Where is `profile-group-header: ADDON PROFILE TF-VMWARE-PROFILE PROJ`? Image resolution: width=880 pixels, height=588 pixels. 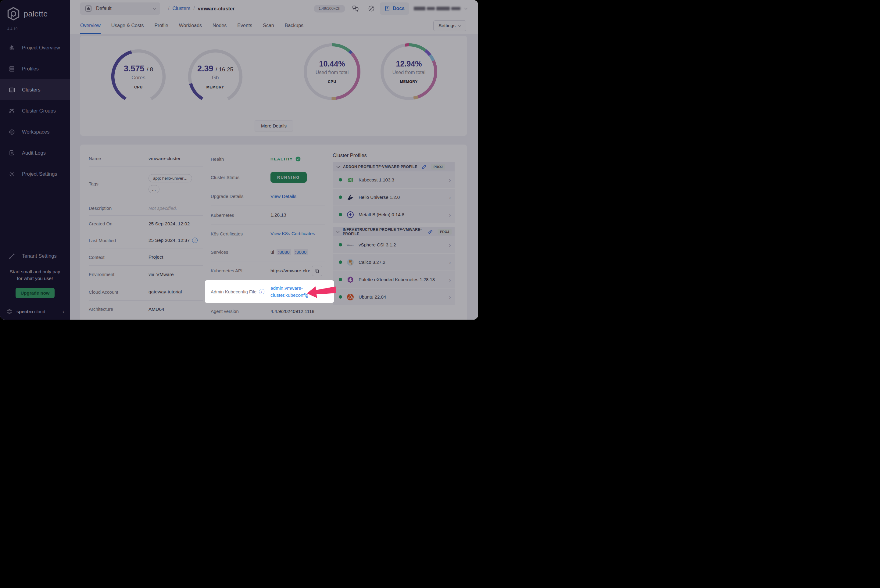
profile-group-header: ADDON PROFILE TF-VMWARE-PROFILE PROJ is located at coordinates (394, 167).